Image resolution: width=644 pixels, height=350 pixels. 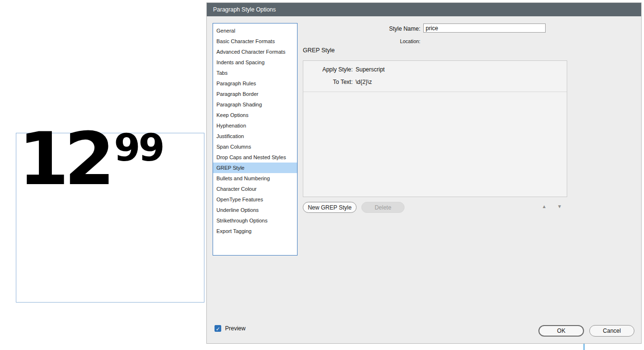 What do you see at coordinates (255, 115) in the screenshot?
I see `sidebar-item-keep-options: Keep Options` at bounding box center [255, 115].